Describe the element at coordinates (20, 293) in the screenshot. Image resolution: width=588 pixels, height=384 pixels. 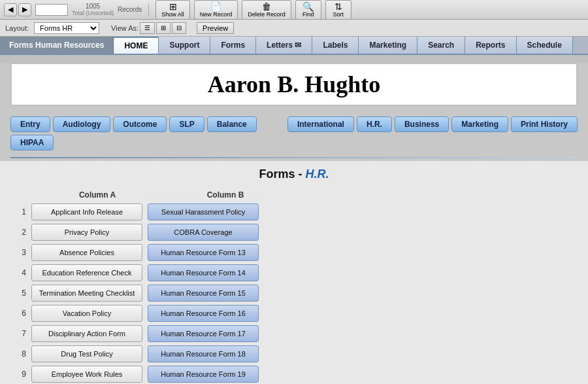
I see `row-number: 5` at that location.